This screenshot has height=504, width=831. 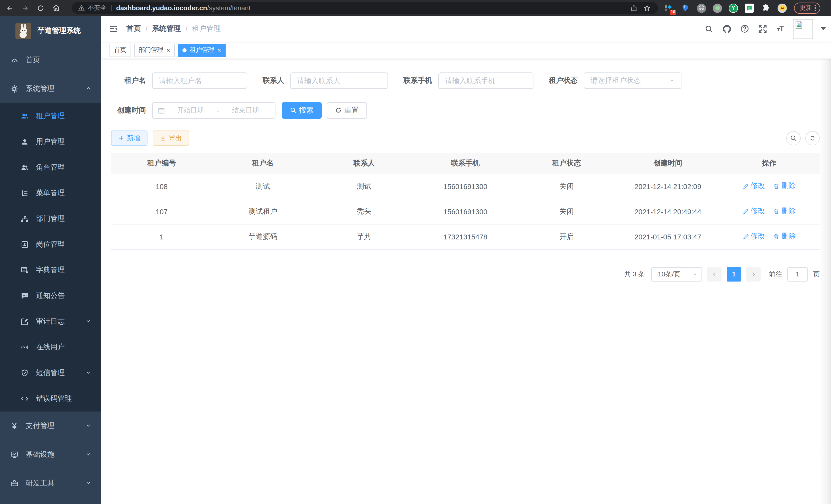 What do you see at coordinates (200, 80) in the screenshot?
I see `tenant-name-input` at bounding box center [200, 80].